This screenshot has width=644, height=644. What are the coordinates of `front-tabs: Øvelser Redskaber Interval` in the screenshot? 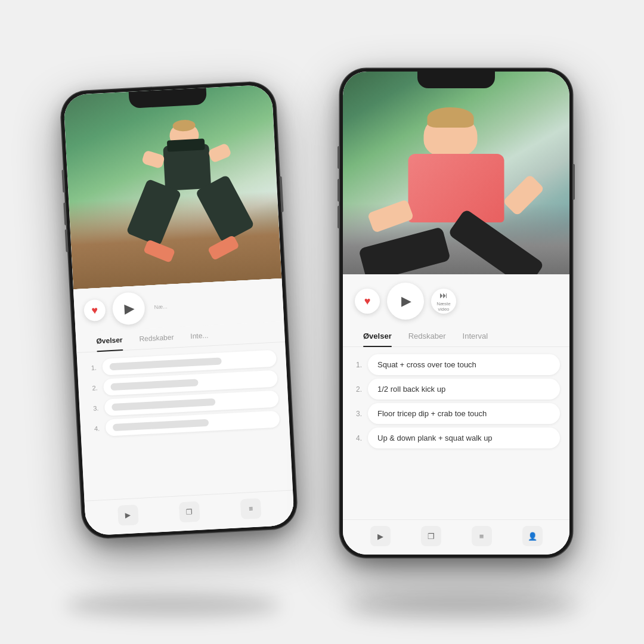 It's located at (456, 336).